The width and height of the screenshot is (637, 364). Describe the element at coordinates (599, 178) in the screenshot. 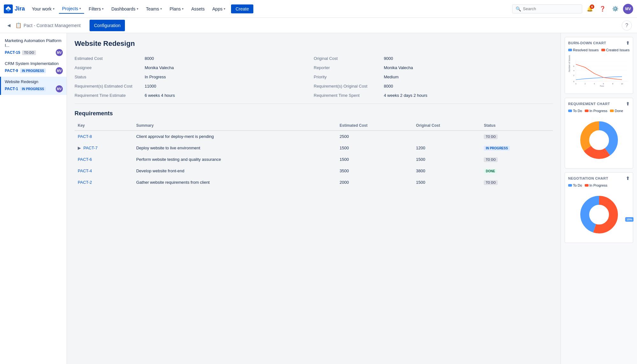

I see `negotiation-chart-title: NEGOTIATION CHART ⬆` at that location.